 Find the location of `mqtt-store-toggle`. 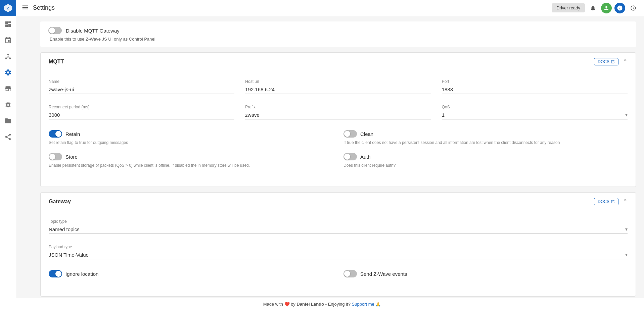

mqtt-store-toggle is located at coordinates (55, 157).